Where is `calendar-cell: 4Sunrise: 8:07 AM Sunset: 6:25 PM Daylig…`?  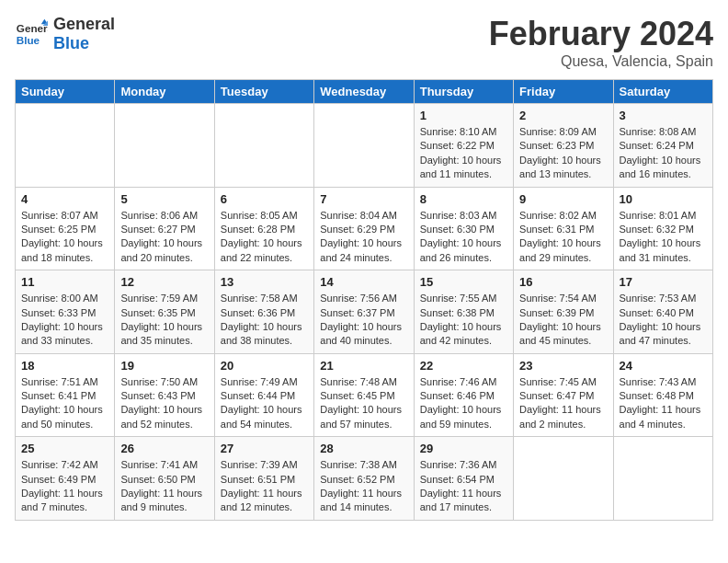
calendar-cell: 4Sunrise: 8:07 AM Sunset: 6:25 PM Daylig… is located at coordinates (65, 228).